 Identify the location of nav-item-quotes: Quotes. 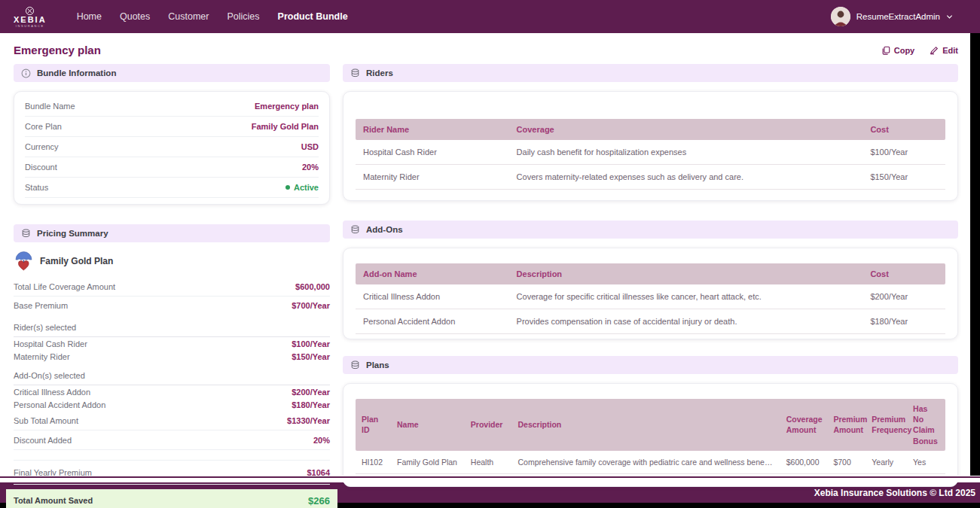
(135, 17).